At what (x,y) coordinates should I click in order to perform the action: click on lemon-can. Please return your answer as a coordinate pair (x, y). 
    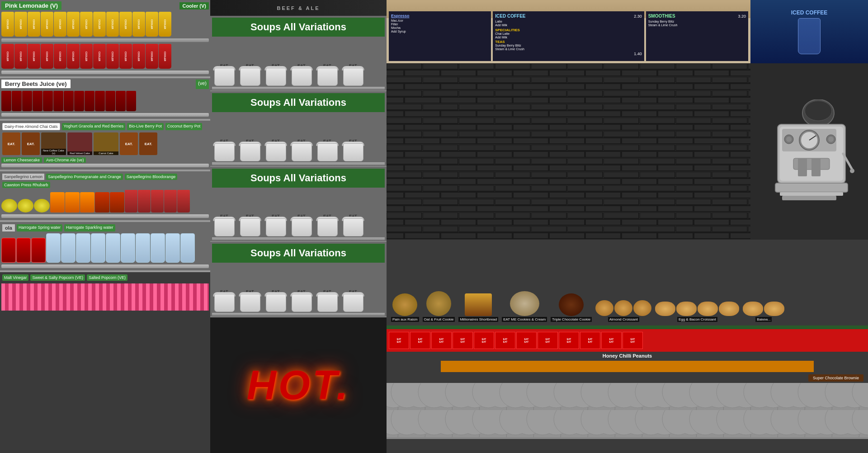
    Looking at the image, I should click on (9, 206).